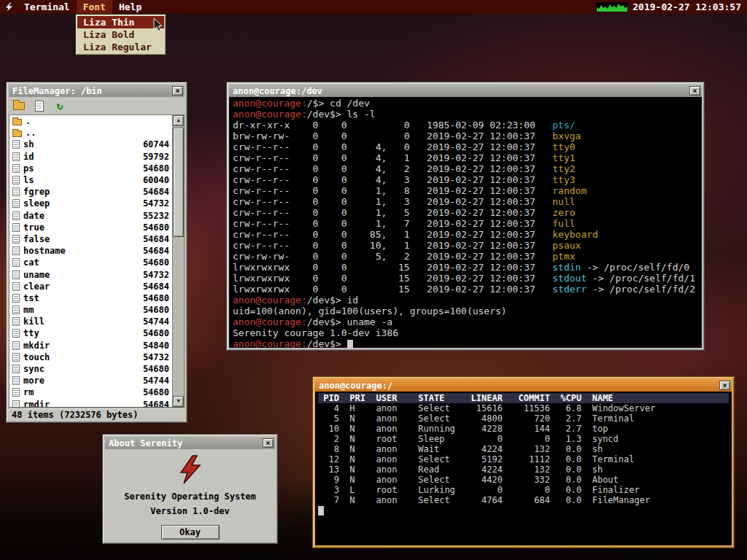  Describe the element at coordinates (90, 168) in the screenshot. I see `file-row: ps54680` at that location.